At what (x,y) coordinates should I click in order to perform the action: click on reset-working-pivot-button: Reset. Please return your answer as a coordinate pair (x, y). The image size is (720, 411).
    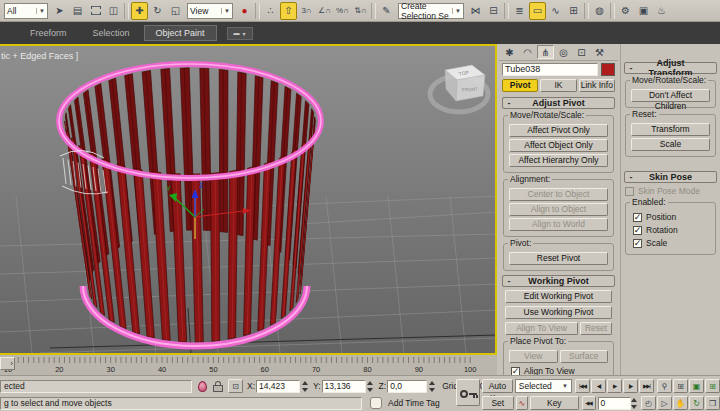
    Looking at the image, I should click on (596, 328).